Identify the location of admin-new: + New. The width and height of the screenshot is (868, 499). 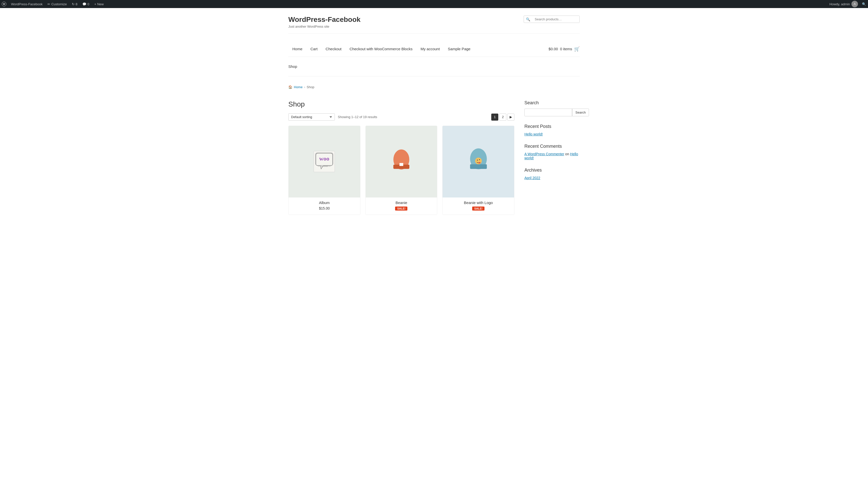
(99, 4).